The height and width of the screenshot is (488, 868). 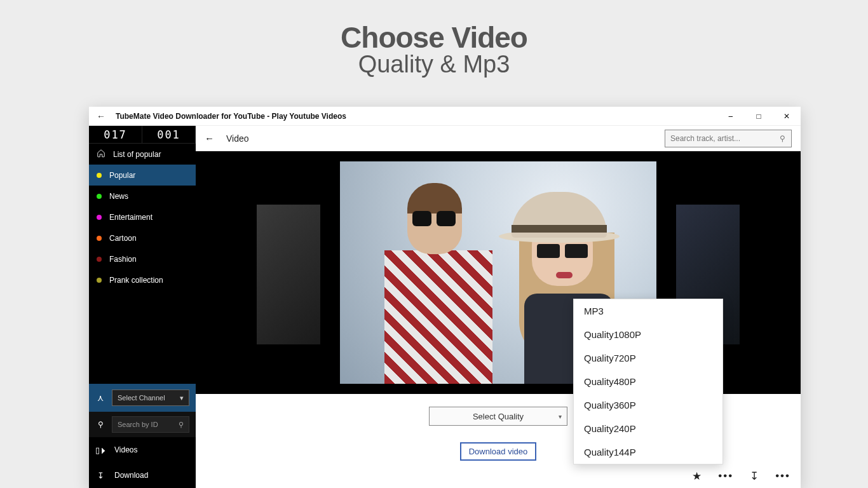 I want to click on sidebar-download: ↧ Download, so click(x=142, y=475).